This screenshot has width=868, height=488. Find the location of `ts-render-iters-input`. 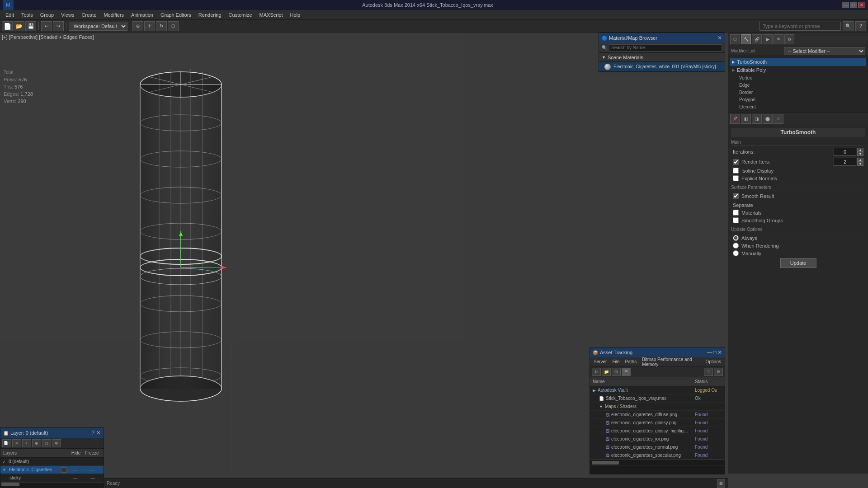

ts-render-iters-input is located at coordinates (845, 162).